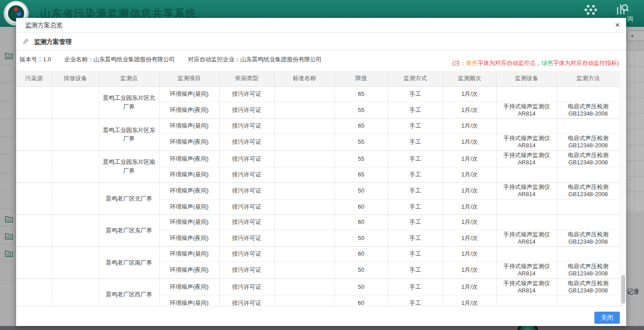 Image resolution: width=644 pixels, height=330 pixels. Describe the element at coordinates (470, 79) in the screenshot. I see `column-header: 监测频次` at that location.